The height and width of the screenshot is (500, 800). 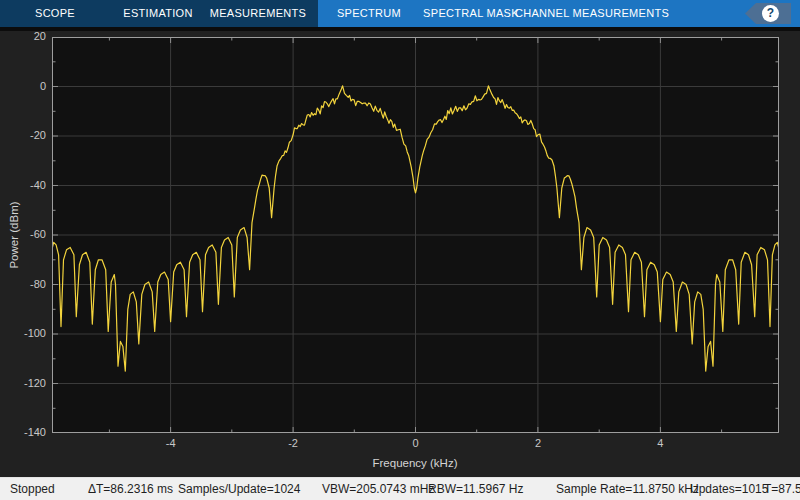 I want to click on x-tick-label: -4, so click(x=171, y=443).